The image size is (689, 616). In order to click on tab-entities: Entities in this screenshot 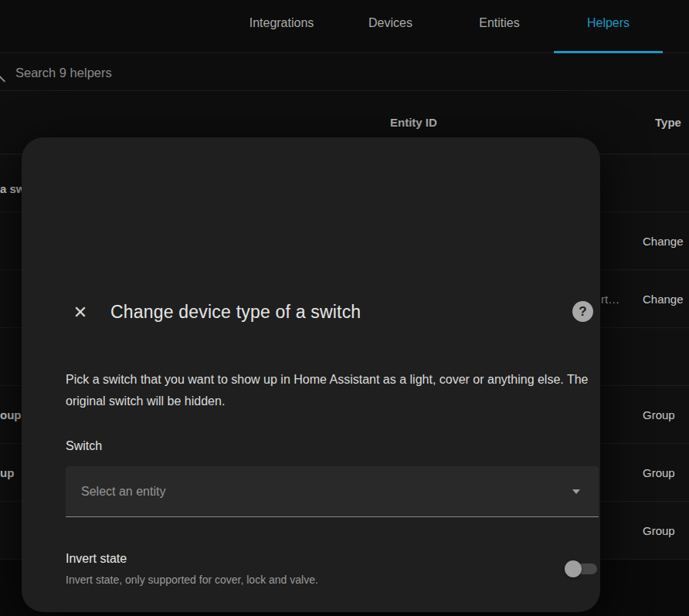, I will do `click(499, 23)`.